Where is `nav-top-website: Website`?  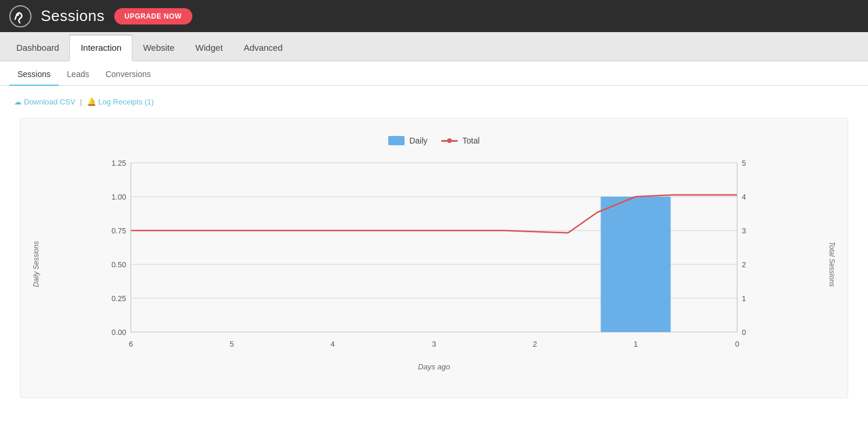 nav-top-website: Website is located at coordinates (159, 48).